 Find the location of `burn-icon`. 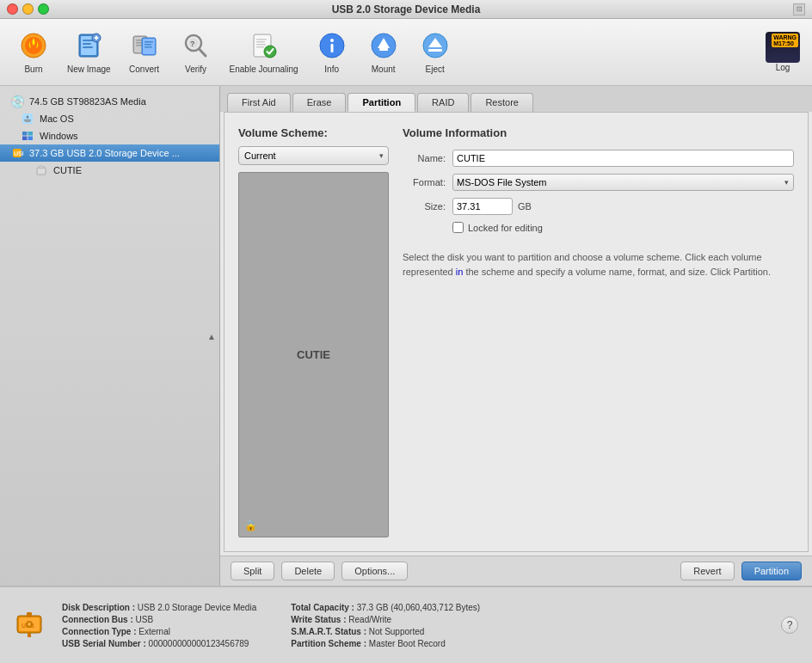

burn-icon is located at coordinates (34, 46).